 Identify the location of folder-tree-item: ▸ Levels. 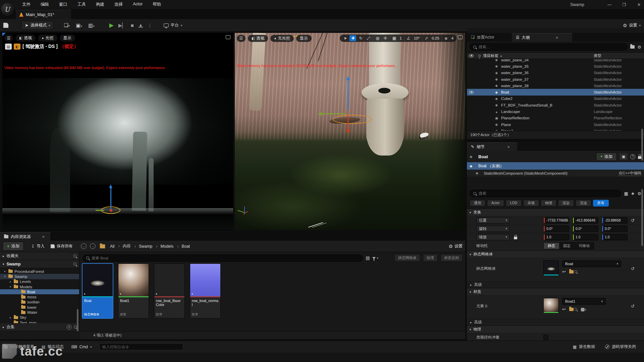
(40, 282).